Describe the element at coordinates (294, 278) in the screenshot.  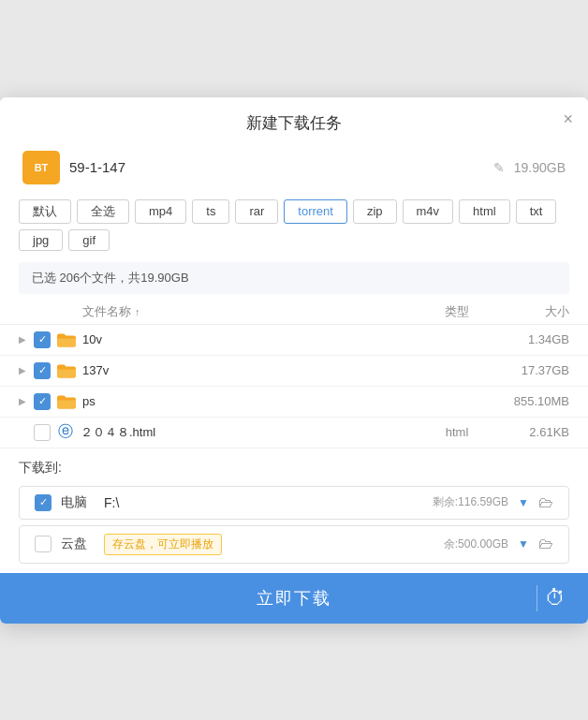
I see `selected-info: 已选 206个文件，共19.90GB` at that location.